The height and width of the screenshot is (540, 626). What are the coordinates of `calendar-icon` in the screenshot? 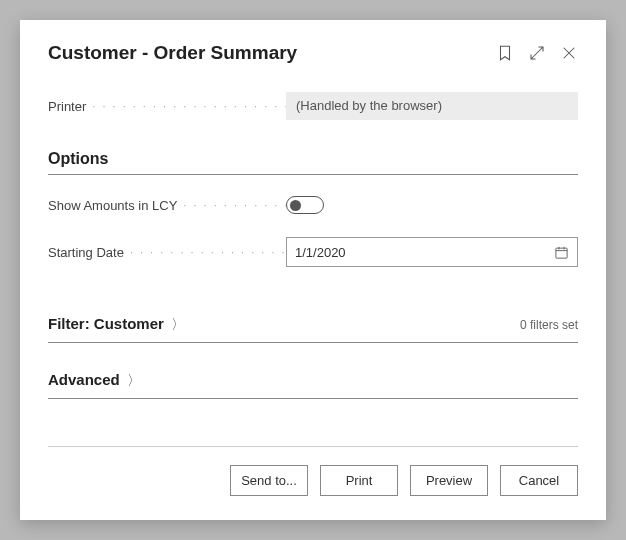 It's located at (562, 252).